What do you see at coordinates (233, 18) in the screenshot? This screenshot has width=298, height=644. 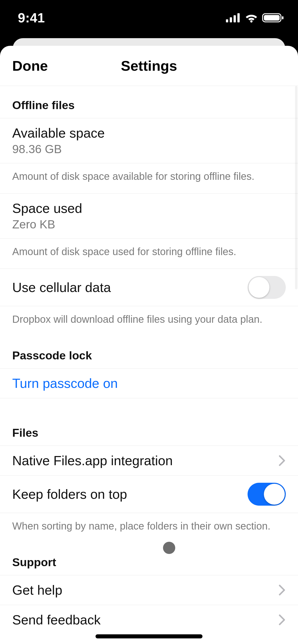 I see `cellular-signal-icon` at bounding box center [233, 18].